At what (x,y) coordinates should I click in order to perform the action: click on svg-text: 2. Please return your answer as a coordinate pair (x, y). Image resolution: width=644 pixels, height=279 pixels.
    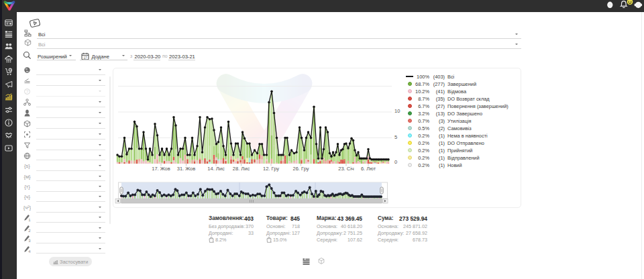
    Looking at the image, I should click on (30, 230).